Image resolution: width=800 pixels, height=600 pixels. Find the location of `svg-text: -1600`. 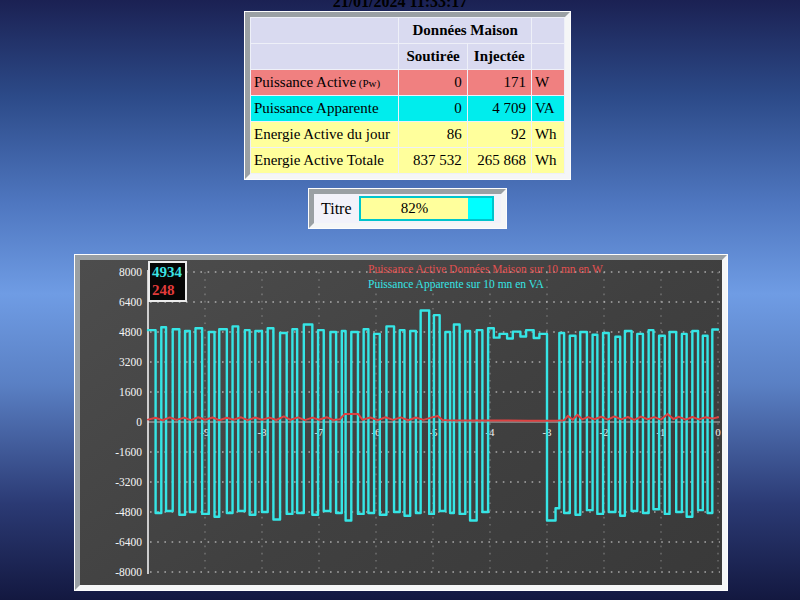

svg-text: -1600 is located at coordinates (128, 452).